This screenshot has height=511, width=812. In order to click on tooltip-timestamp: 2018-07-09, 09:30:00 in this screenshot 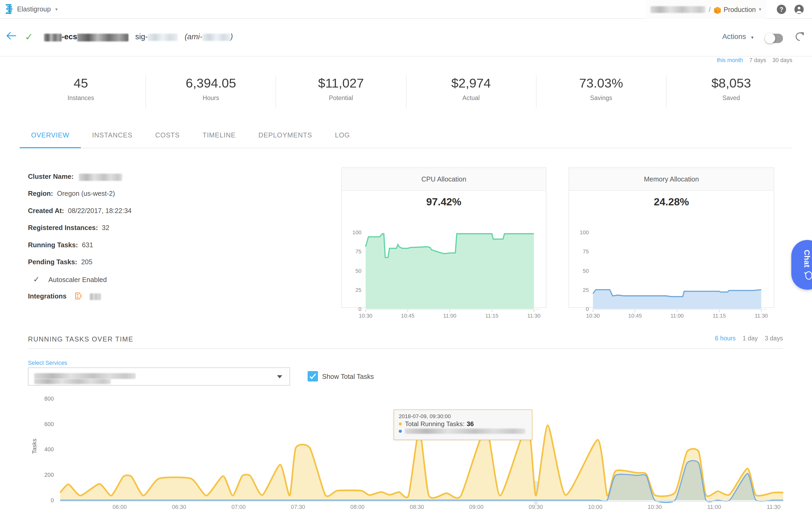, I will do `click(463, 416)`.